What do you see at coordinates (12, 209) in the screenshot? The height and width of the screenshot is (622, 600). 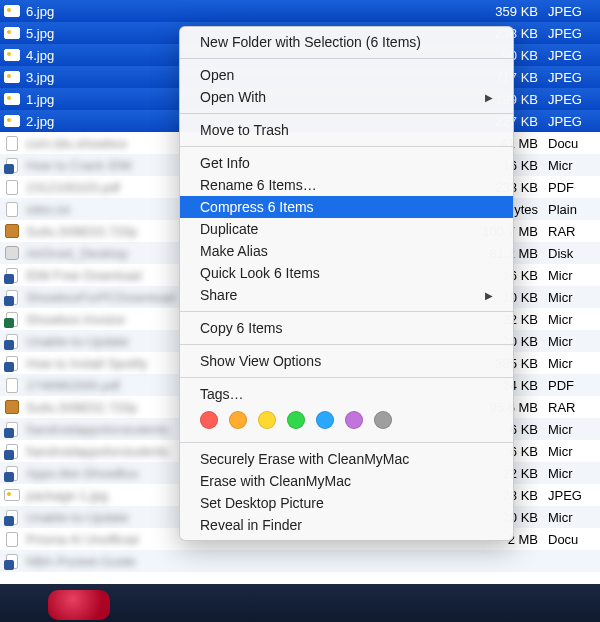 I see `text-file-icon` at bounding box center [12, 209].